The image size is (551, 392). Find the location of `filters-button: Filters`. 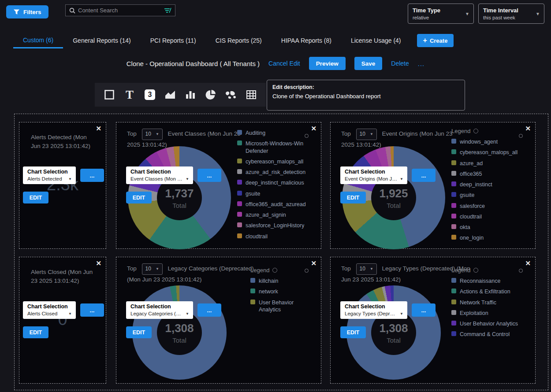

filters-button: Filters is located at coordinates (27, 12).